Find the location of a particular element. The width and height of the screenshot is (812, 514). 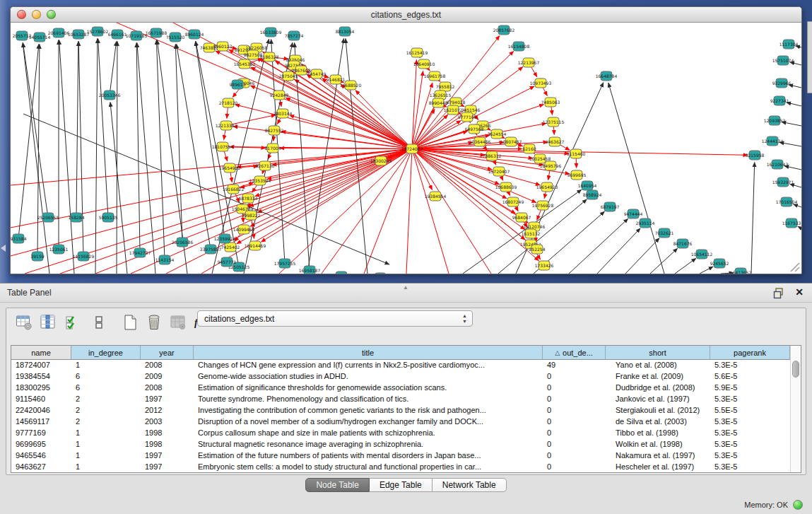

graph-node: 11156829 is located at coordinates (83, 256).